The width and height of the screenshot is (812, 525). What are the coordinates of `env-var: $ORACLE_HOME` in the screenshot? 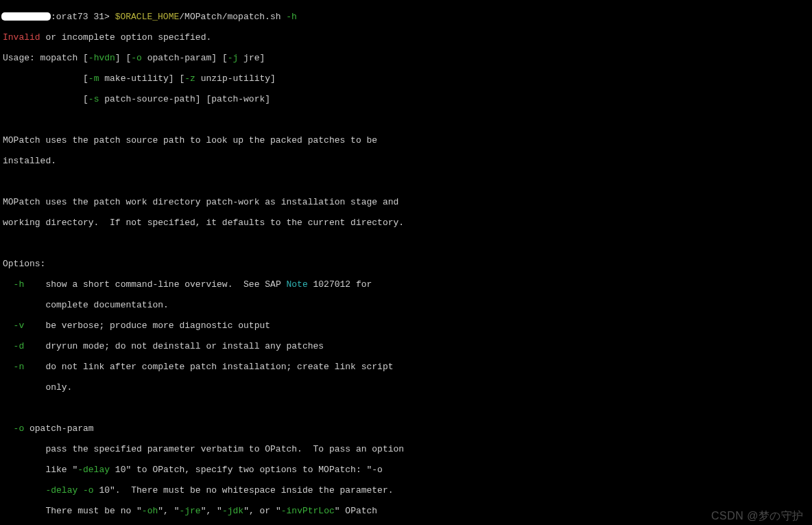 It's located at (147, 16).